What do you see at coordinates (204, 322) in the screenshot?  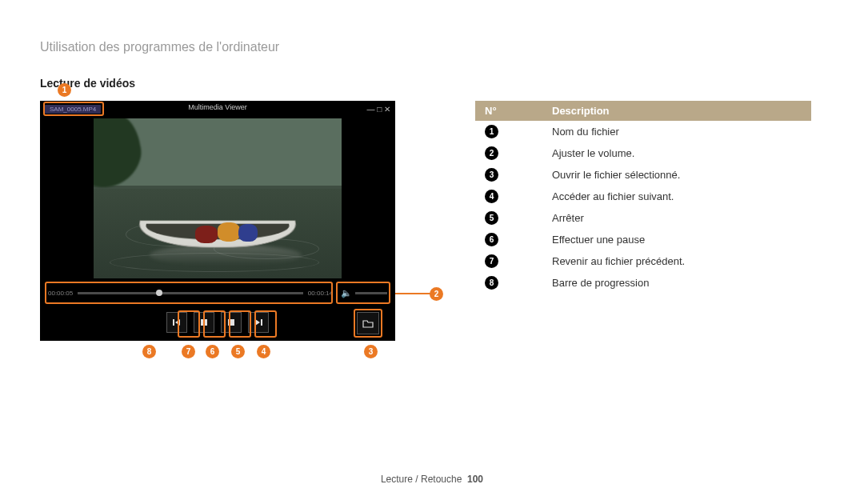 I see `pause-button` at bounding box center [204, 322].